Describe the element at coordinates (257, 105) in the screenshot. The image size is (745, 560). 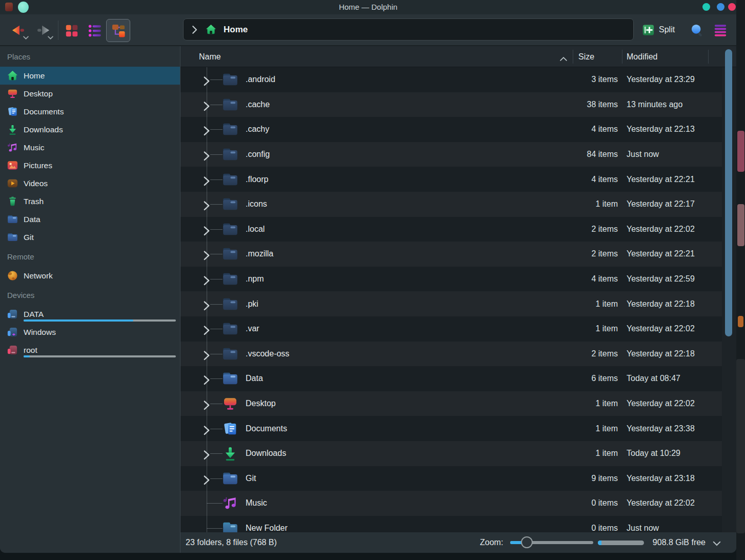
I see `file-name: .cache` at that location.